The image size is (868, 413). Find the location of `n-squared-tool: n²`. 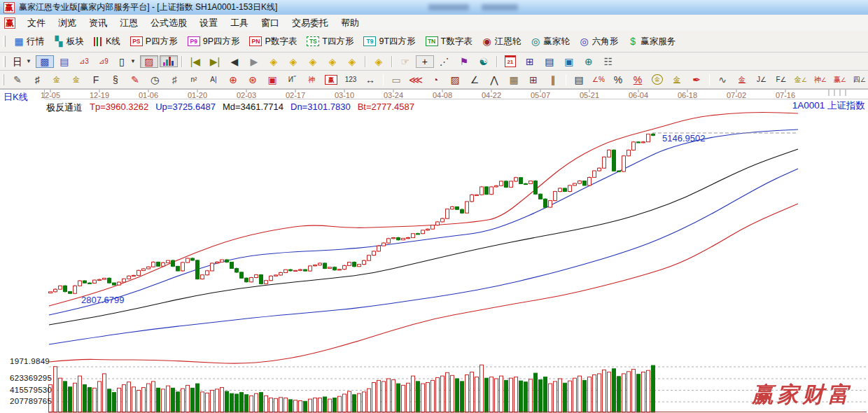

n-squared-tool: n² is located at coordinates (194, 80).